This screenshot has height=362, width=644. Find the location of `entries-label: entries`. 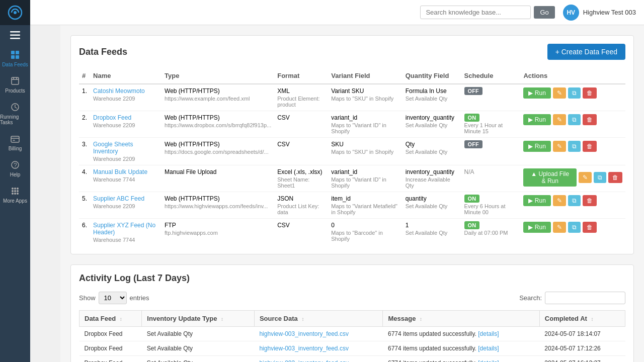

entries-label: entries is located at coordinates (140, 298).